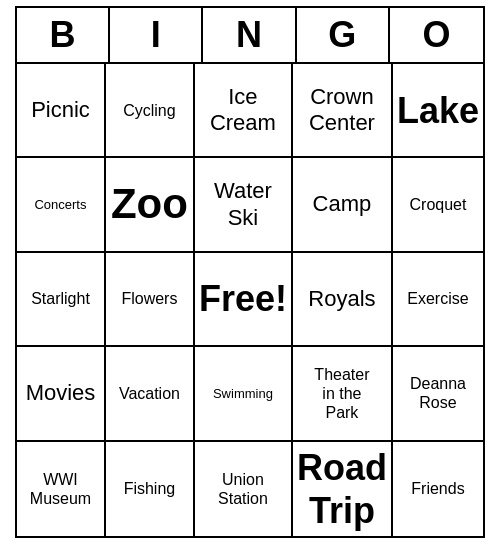 Image resolution: width=500 pixels, height=544 pixels. I want to click on bingo-cell-text: Theaterin thePark, so click(342, 394).